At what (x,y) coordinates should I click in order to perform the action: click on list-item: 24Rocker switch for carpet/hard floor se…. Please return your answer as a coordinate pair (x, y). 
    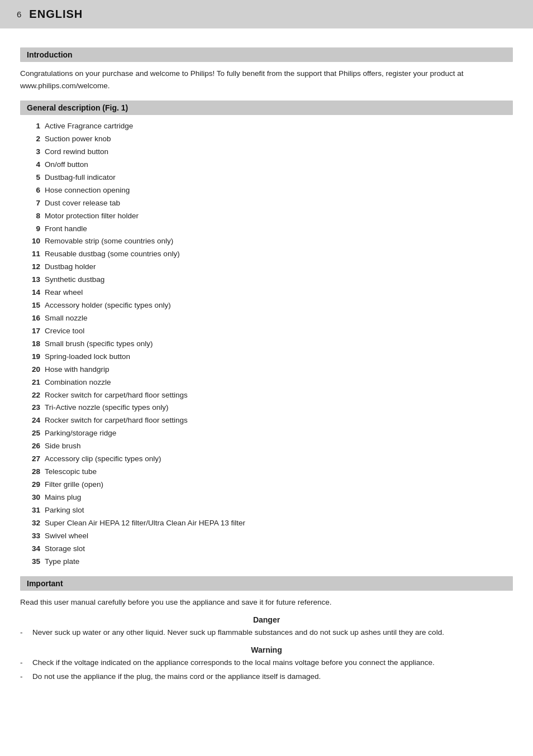
    Looking at the image, I should click on (266, 421).